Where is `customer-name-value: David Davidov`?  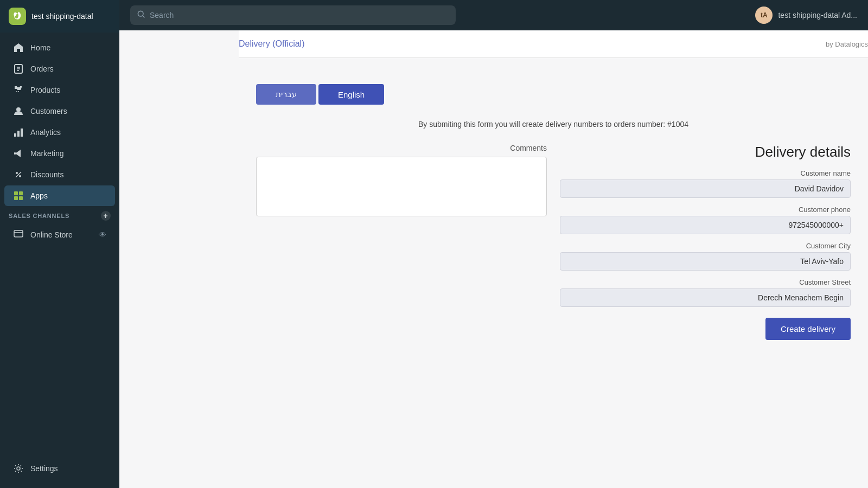 customer-name-value: David Davidov is located at coordinates (705, 189).